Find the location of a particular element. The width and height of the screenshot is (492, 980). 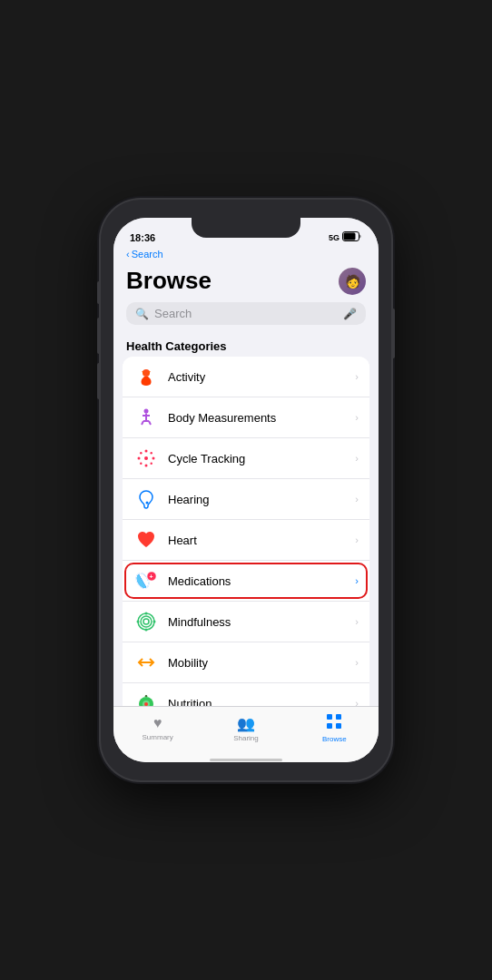

nutrition-label: Nutrition is located at coordinates (257, 702).